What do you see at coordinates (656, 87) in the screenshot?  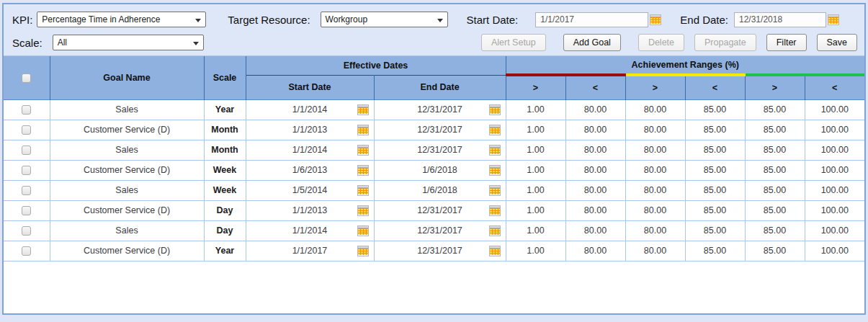 I see `range-op-header-3: >` at bounding box center [656, 87].